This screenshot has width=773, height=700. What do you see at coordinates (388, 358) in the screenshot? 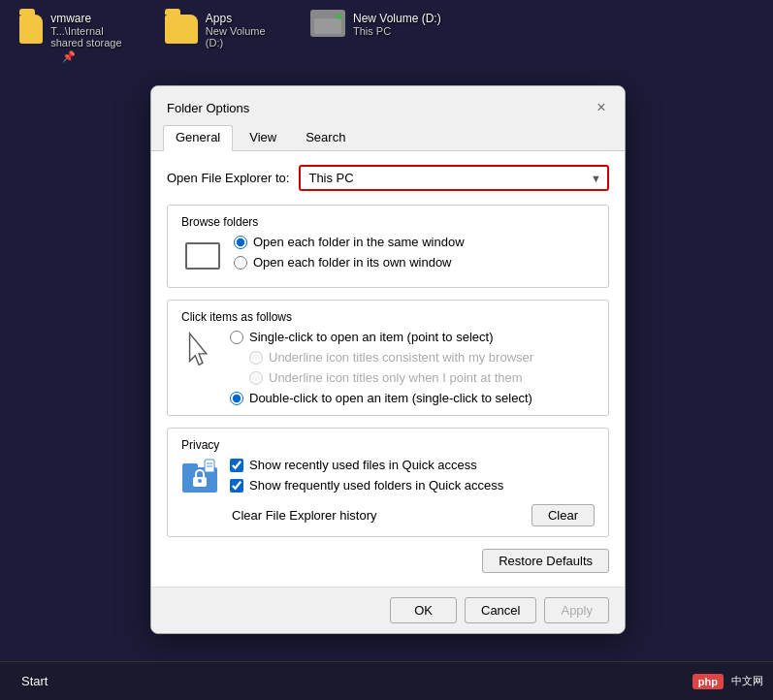
I see `click-items-section: Click items as follows Single-click to o` at bounding box center [388, 358].